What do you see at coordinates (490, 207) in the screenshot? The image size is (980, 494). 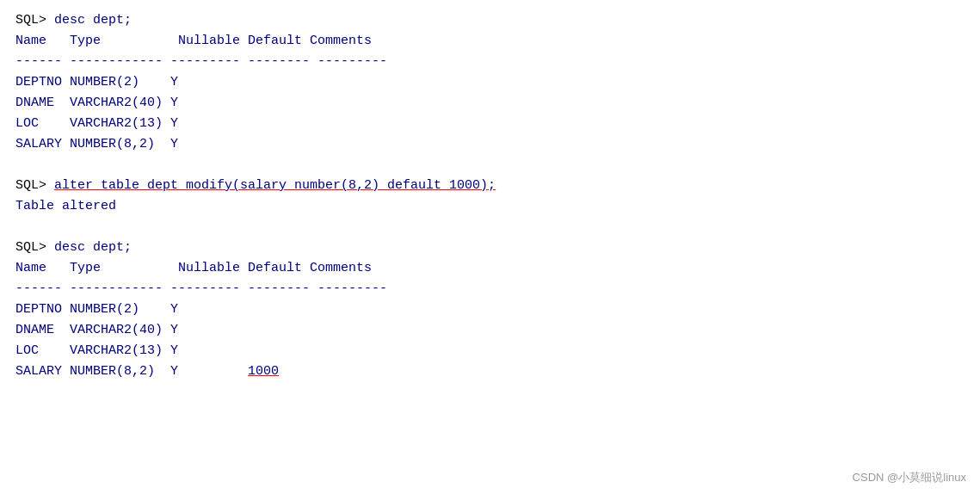 I see `line-table-altered: Table altered` at bounding box center [490, 207].